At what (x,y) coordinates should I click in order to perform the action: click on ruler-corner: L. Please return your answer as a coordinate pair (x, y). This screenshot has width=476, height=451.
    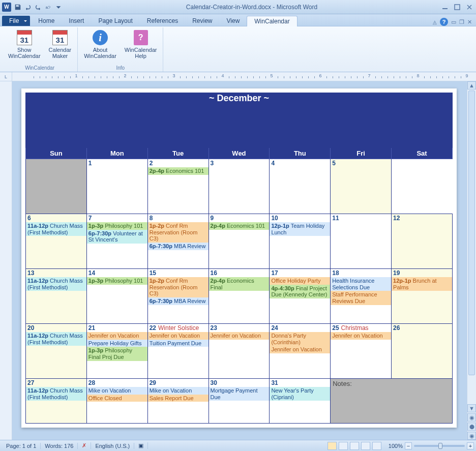
    Looking at the image, I should click on (6, 77).